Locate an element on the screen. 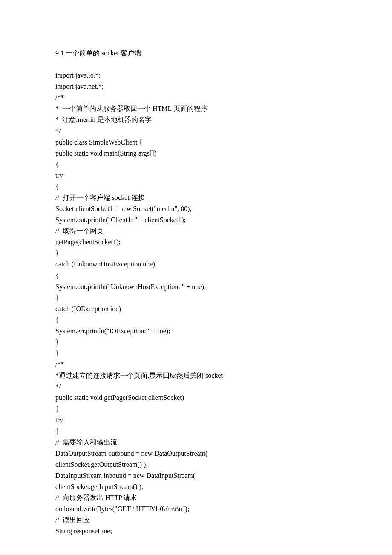  code-line: System.err.println("IOException: " + ioe… is located at coordinates (196, 331).